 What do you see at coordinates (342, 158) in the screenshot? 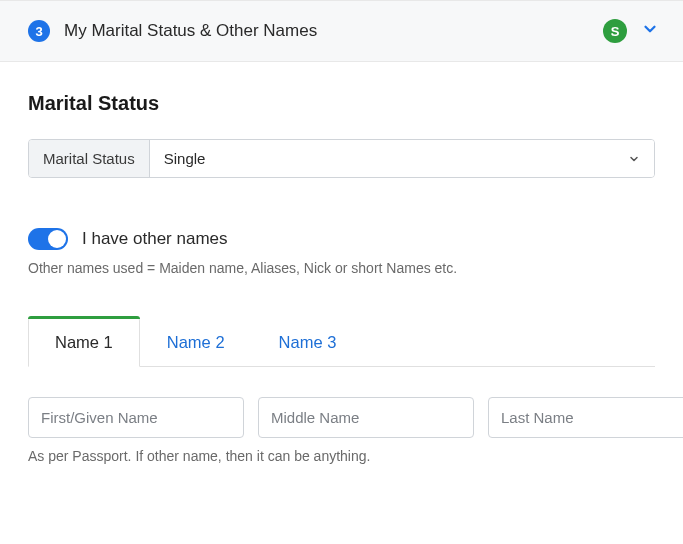
I see `marital-status-field: Marital Status Single` at bounding box center [342, 158].